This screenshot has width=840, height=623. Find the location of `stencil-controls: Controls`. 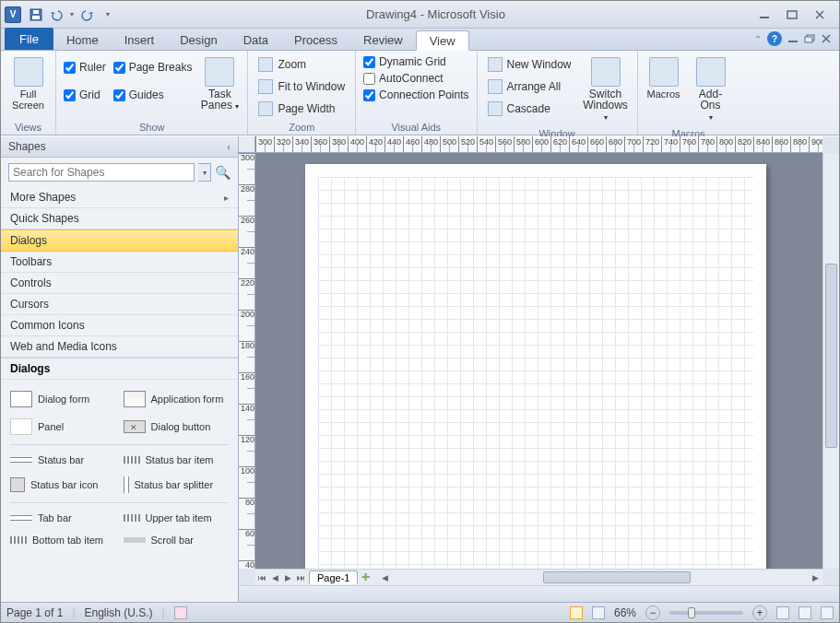

stencil-controls: Controls is located at coordinates (120, 284).